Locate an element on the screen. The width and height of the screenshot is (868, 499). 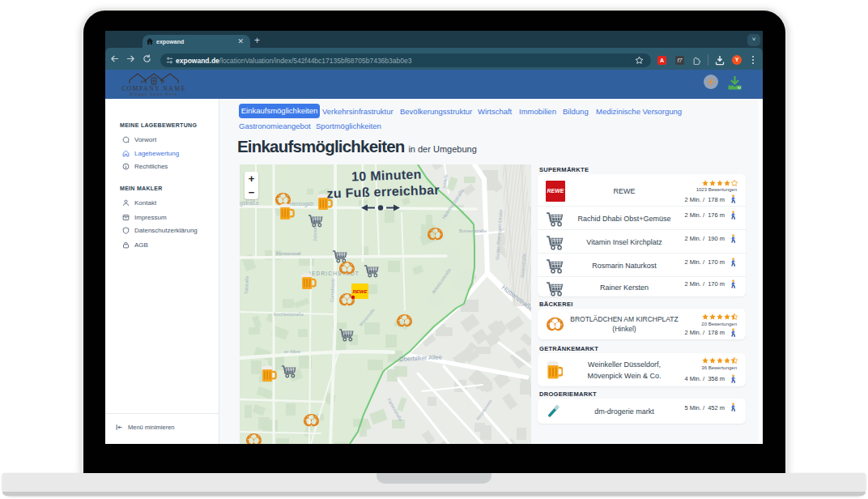
svg-text: Corneliusstr is located at coordinates (332, 290).